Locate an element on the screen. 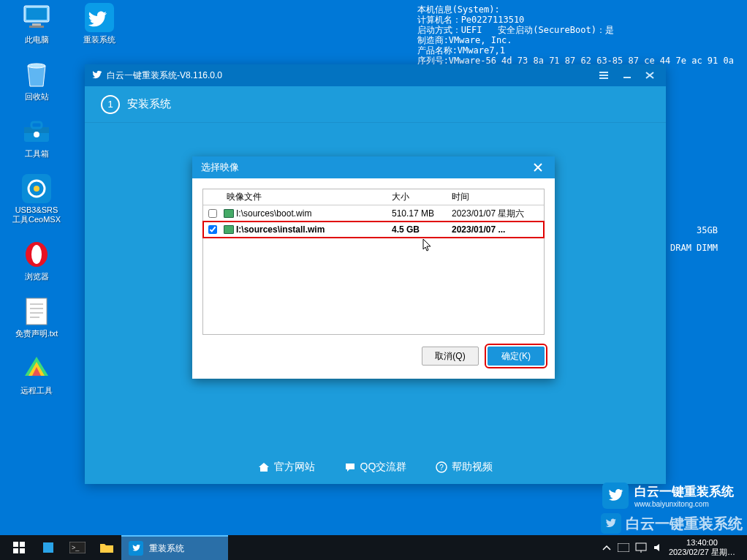 This screenshot has width=747, height=560. desktop-label: 浏览器 is located at coordinates (37, 276).